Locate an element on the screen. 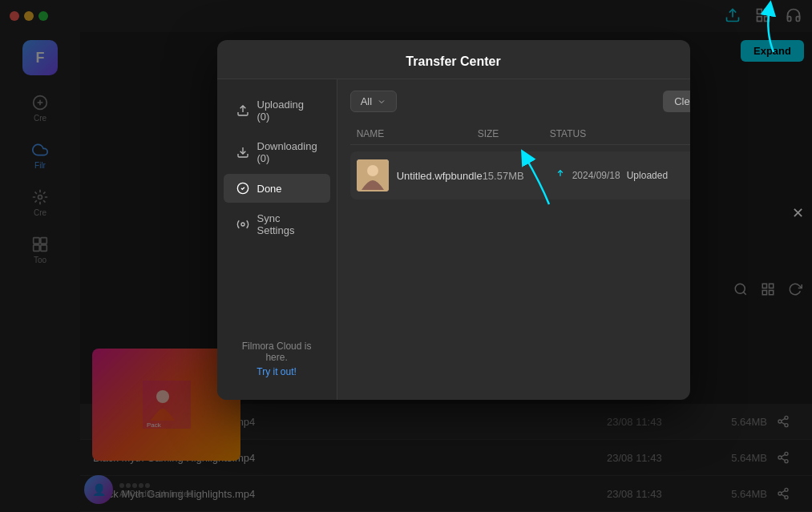 The height and width of the screenshot is (512, 812). file-entry-size: 15.57MB is located at coordinates (519, 176).